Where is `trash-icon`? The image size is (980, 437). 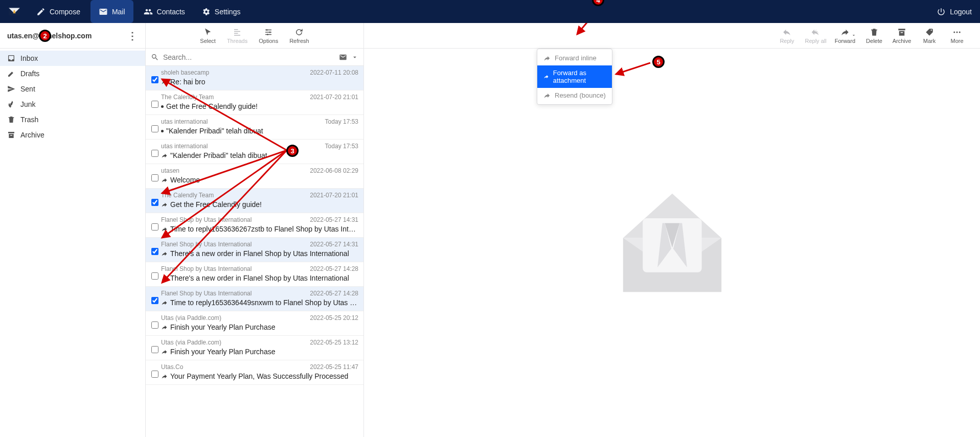 trash-icon is located at coordinates (874, 32).